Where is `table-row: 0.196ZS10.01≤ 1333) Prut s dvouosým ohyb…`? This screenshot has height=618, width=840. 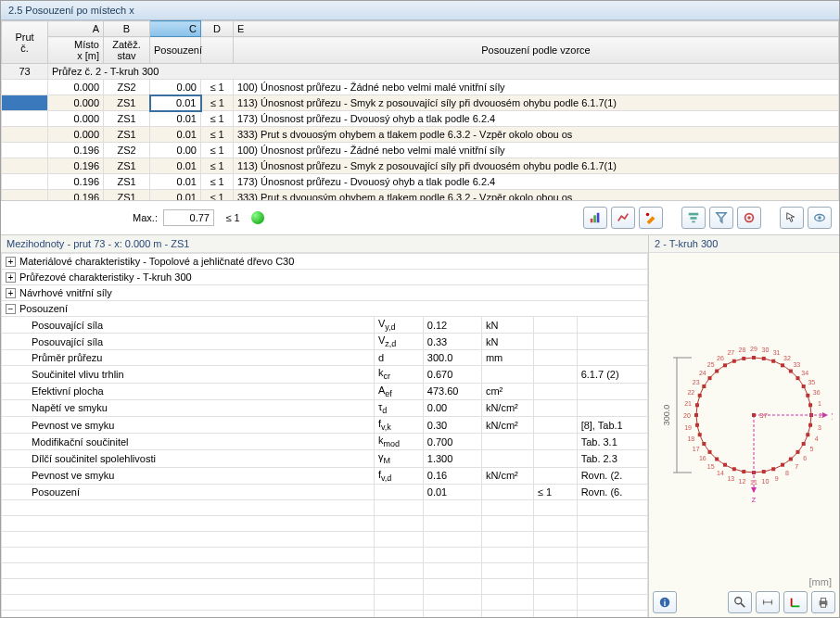
table-row: 0.196ZS10.01≤ 1333) Prut s dvouosým ohyb… is located at coordinates (421, 196).